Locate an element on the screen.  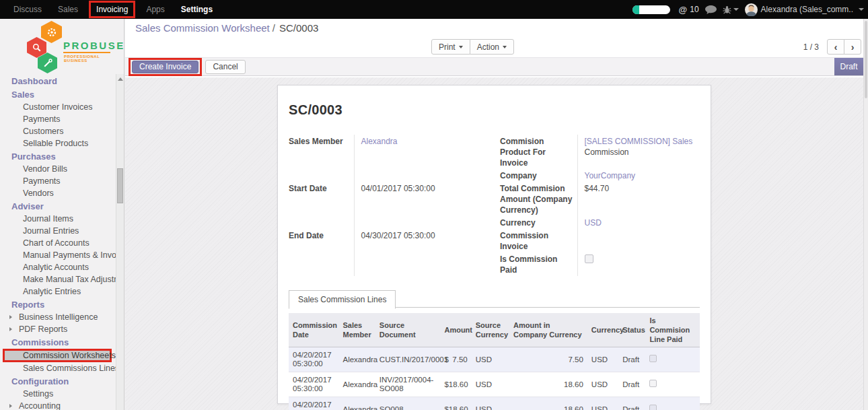
cell-source-currency: USD is located at coordinates (491, 404).